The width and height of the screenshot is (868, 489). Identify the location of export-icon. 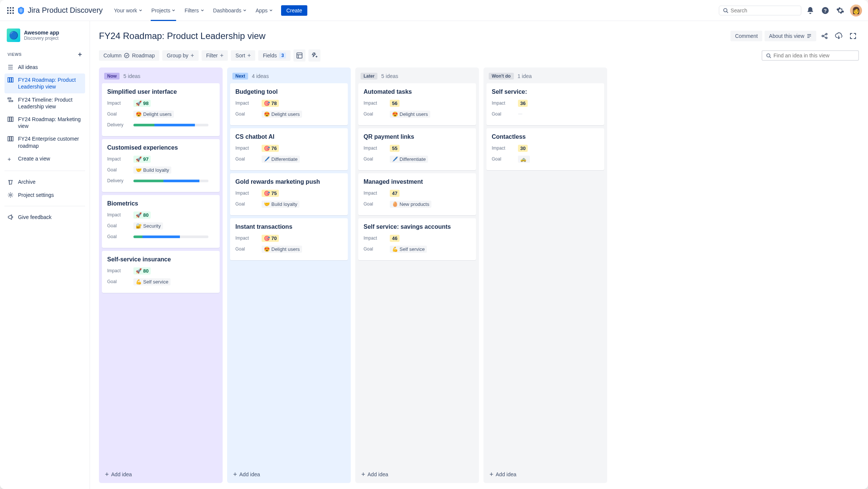
(839, 36).